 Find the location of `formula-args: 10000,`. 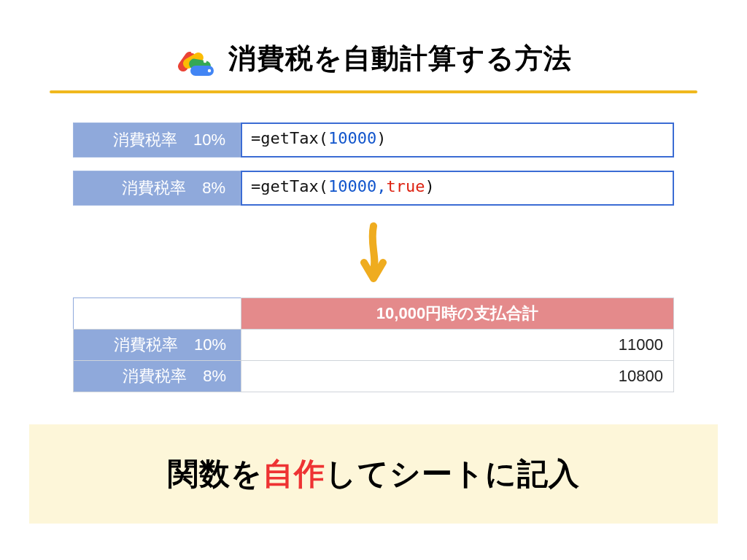

formula-args: 10000, is located at coordinates (357, 187).